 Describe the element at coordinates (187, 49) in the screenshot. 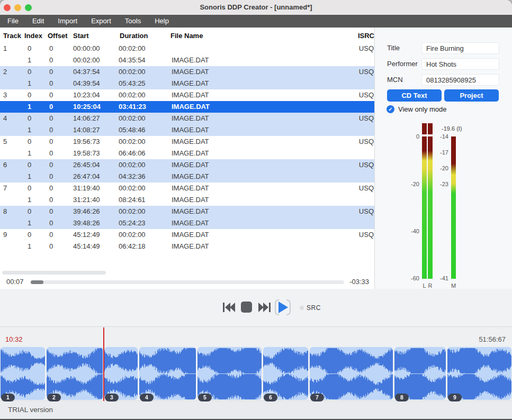

I see `table-row: 10000:00:0000:02:00USQ` at that location.